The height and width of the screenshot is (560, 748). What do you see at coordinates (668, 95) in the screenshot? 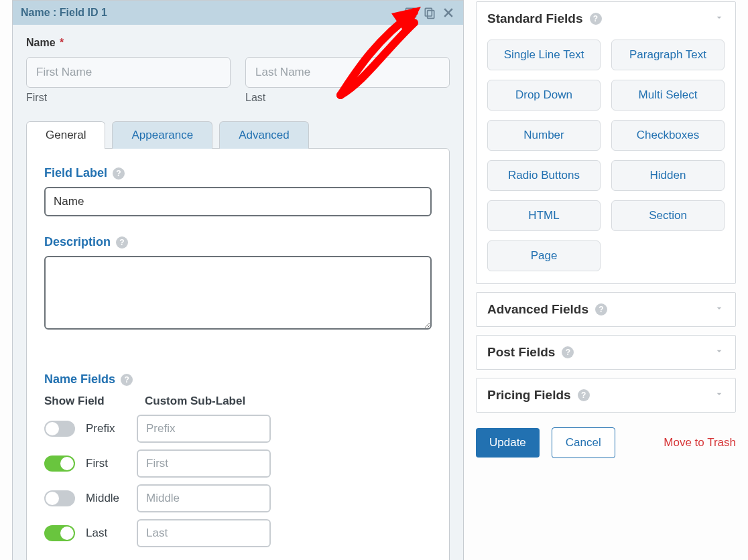
I see `field-type-button: Multi Select` at bounding box center [668, 95].